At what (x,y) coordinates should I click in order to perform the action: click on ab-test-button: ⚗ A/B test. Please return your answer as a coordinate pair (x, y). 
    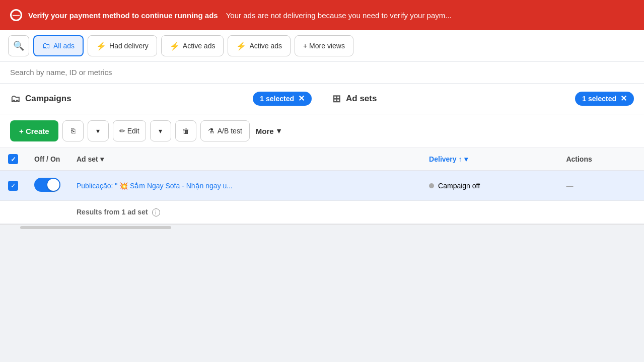
    Looking at the image, I should click on (225, 131).